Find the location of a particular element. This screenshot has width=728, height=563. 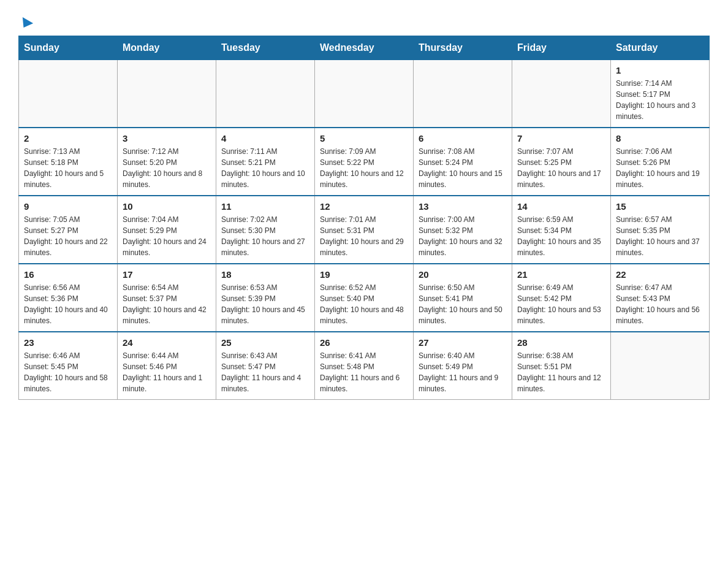

calendar-day-cell: 23Sunrise: 6:46 AM Sunset: 5:45 PM Dayli… is located at coordinates (69, 366).